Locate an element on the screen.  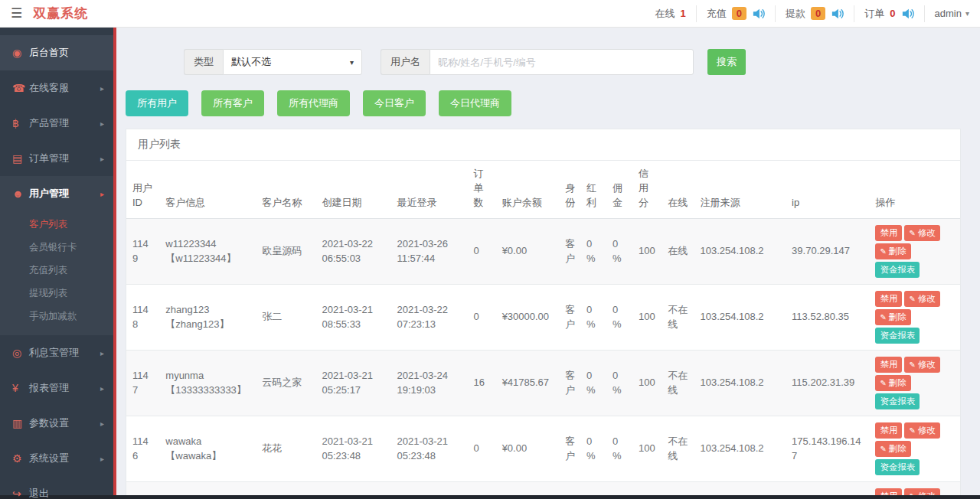
quick-filter-button: 今日代理商 is located at coordinates (475, 103).